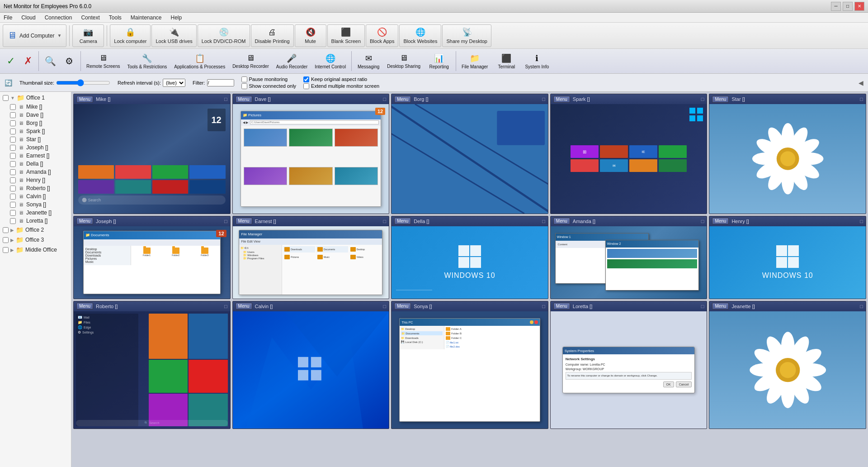  What do you see at coordinates (115, 18) in the screenshot?
I see `menu-tools: Tools` at bounding box center [115, 18].